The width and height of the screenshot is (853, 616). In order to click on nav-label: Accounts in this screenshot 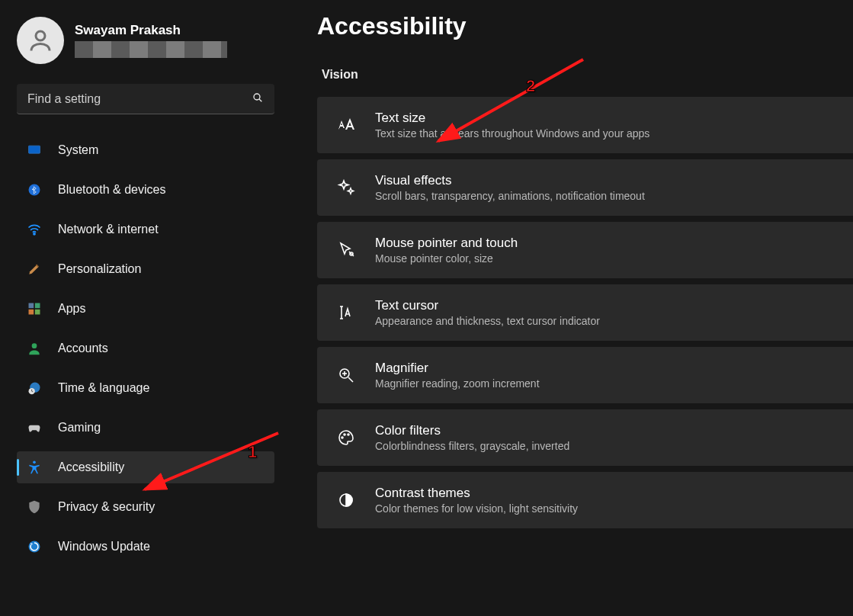, I will do `click(83, 348)`.